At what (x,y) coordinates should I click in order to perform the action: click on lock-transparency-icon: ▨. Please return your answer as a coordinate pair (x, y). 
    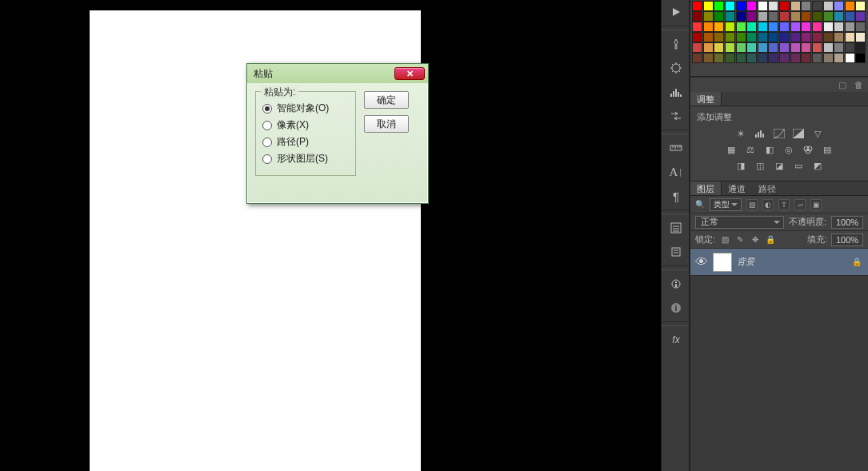
    Looking at the image, I should click on (725, 240).